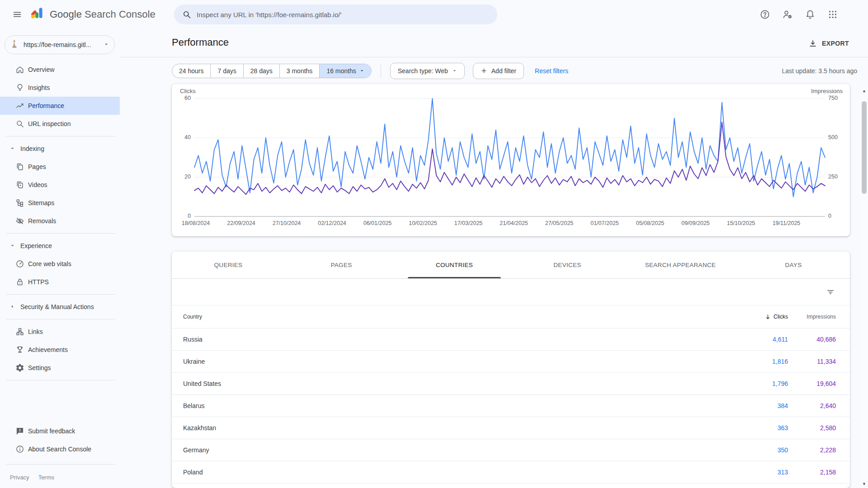 This screenshot has width=868, height=488. I want to click on date-range-chip-24-hours: 24 hours, so click(191, 71).